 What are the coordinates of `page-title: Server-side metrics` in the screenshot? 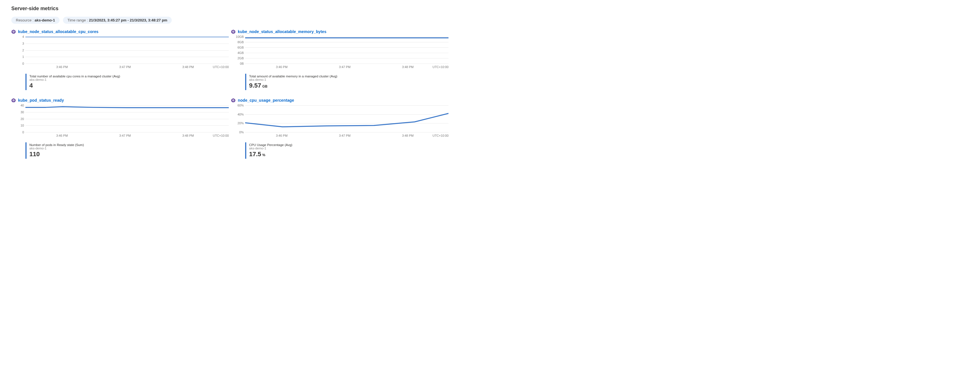 It's located at (490, 8).